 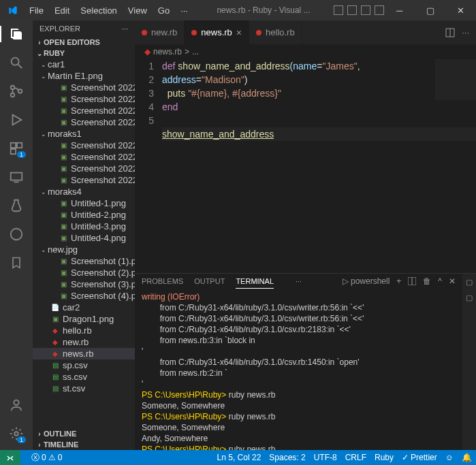 I want to click on minimap, so click(x=456, y=80).